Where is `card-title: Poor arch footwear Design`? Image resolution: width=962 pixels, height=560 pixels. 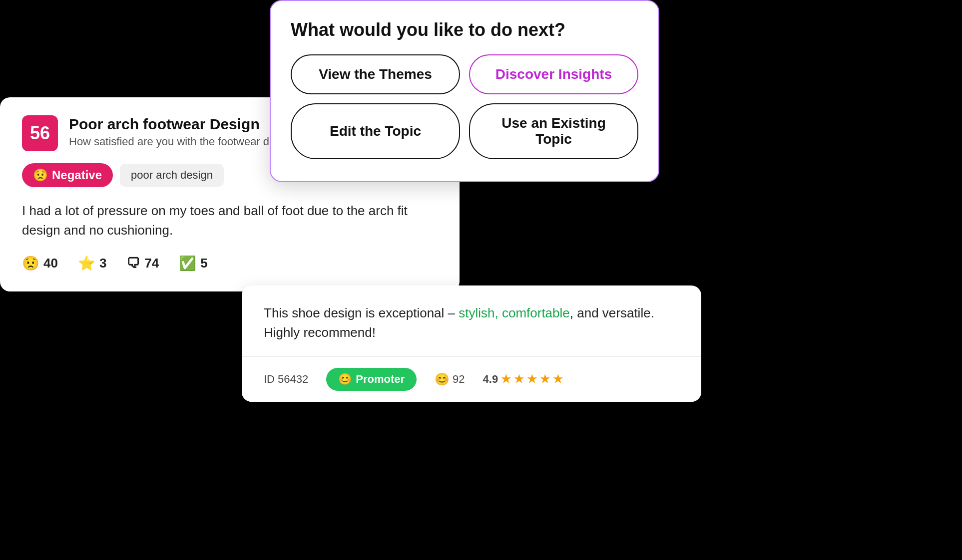
card-title: Poor arch footwear Design is located at coordinates (185, 124).